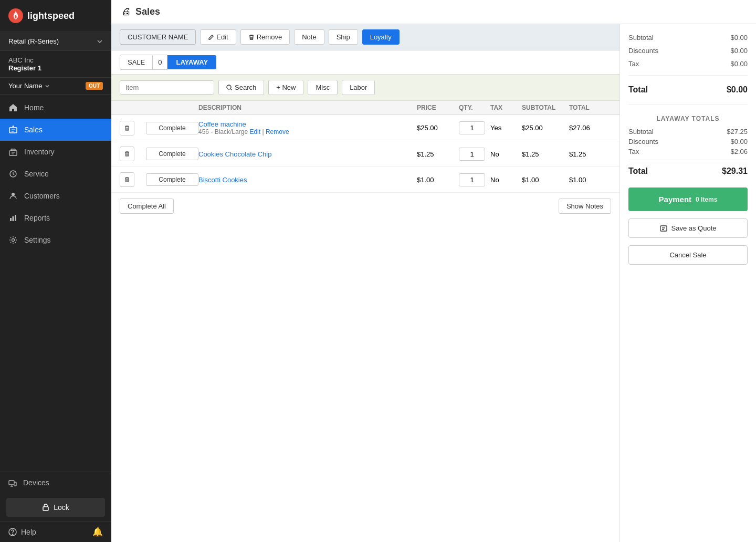  Describe the element at coordinates (365, 206) in the screenshot. I see `table-footer: Complete All Show Notes` at that location.